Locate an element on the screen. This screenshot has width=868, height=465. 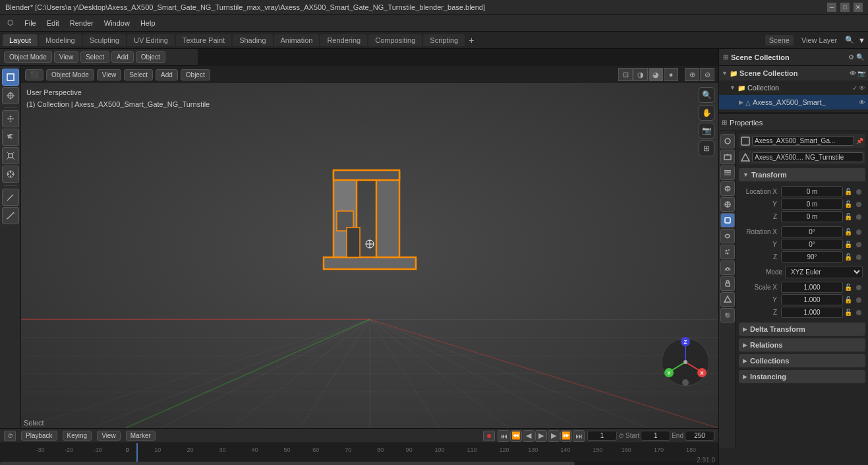
blender-logo: ⬡ is located at coordinates (11, 22).